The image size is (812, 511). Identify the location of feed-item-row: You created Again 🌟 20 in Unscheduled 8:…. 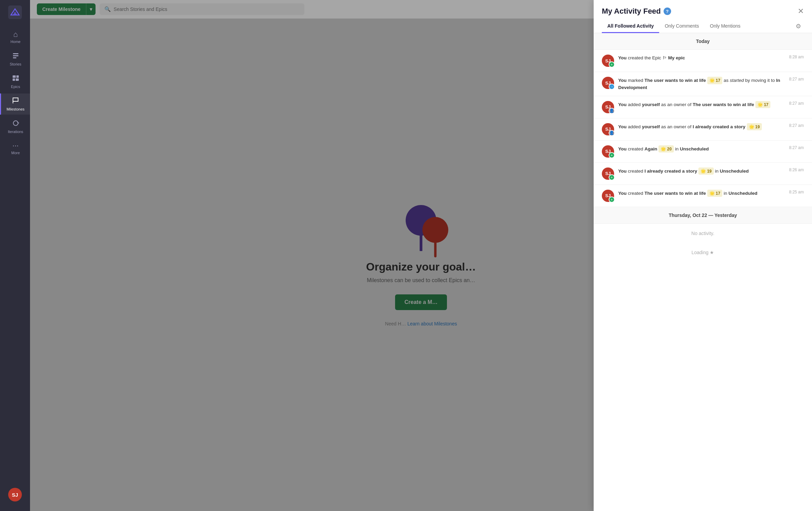
(711, 149).